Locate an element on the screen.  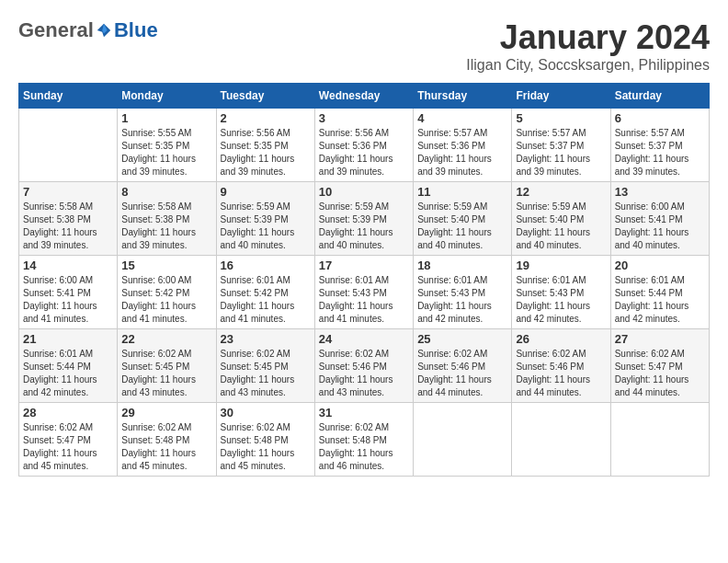
page-header: General Blue January 2024 Iligan City, S… is located at coordinates (364, 46).